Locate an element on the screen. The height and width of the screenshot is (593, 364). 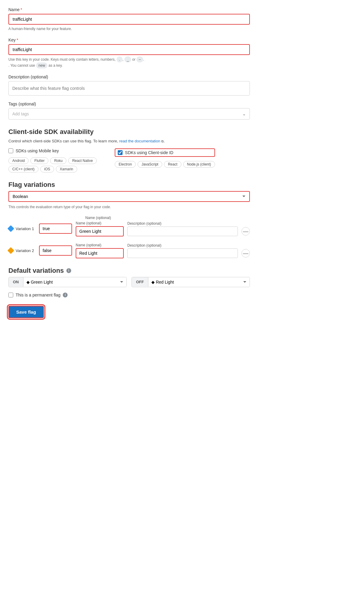
key-underscore-badge: _ is located at coordinates (128, 59).